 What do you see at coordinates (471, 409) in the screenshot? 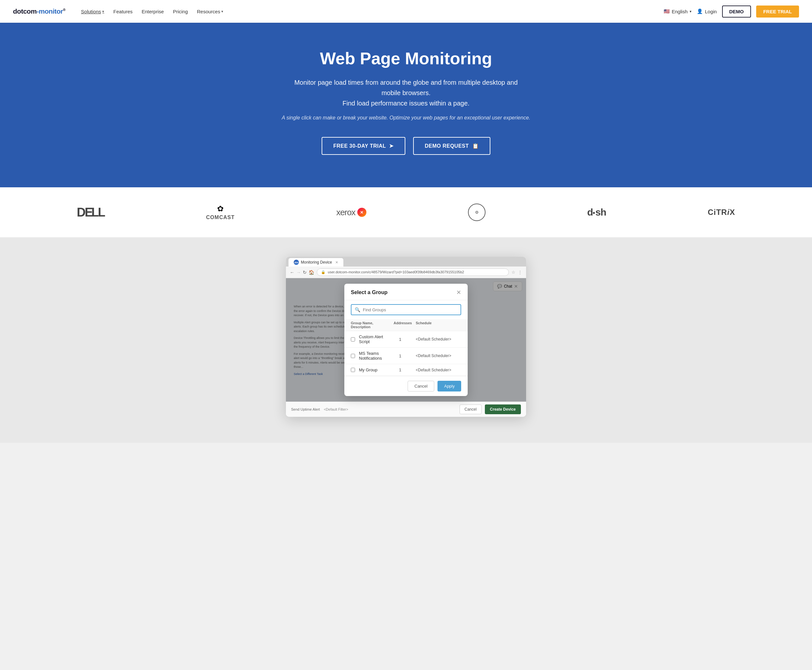
I see `bottom-cancel-button: Cancel` at bounding box center [471, 409].